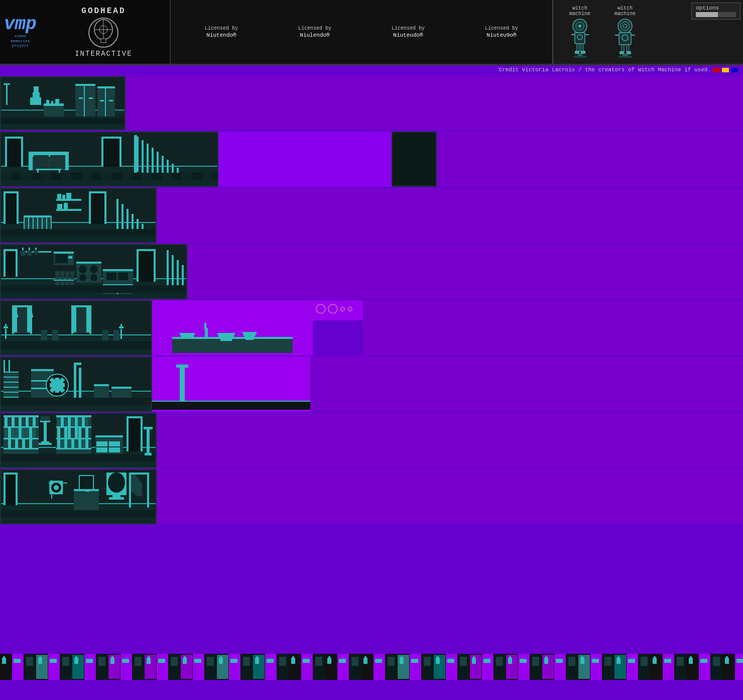  I want to click on vmp-subtext: video memories project, so click(20, 41).